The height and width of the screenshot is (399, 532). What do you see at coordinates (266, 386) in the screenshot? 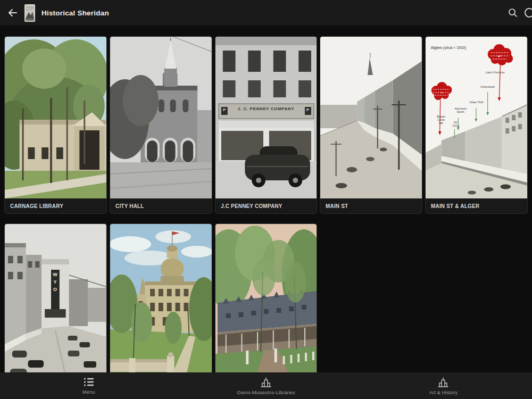
I see `nav-item-gems-museums-libraries: Gems-Museums-Libraries` at bounding box center [266, 386].